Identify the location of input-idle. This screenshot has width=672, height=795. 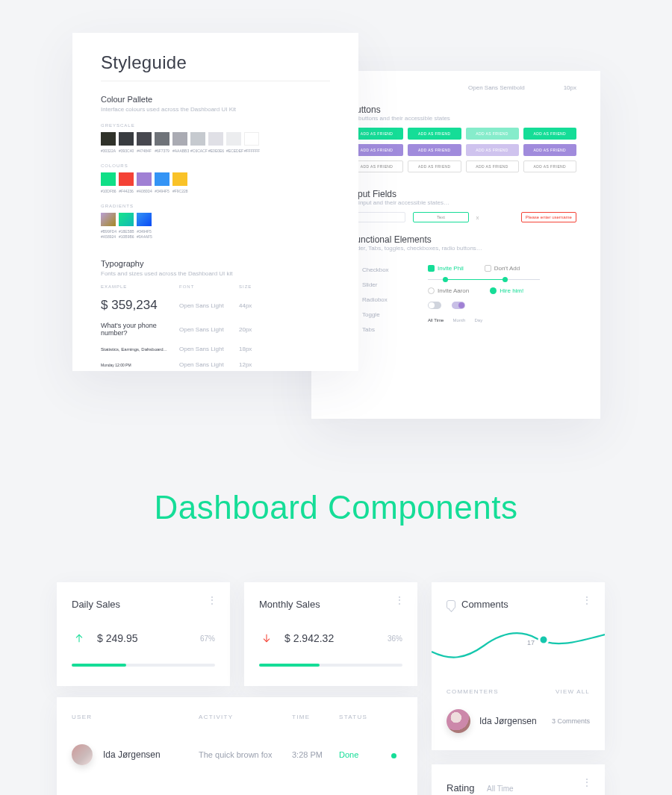
(378, 217).